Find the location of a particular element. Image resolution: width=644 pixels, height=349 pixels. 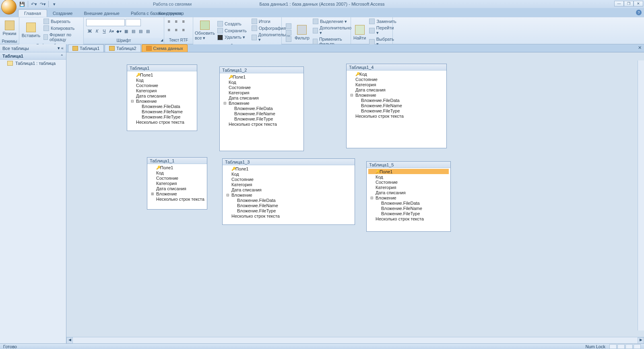

expand-icon: ⊞ is located at coordinates (153, 194).